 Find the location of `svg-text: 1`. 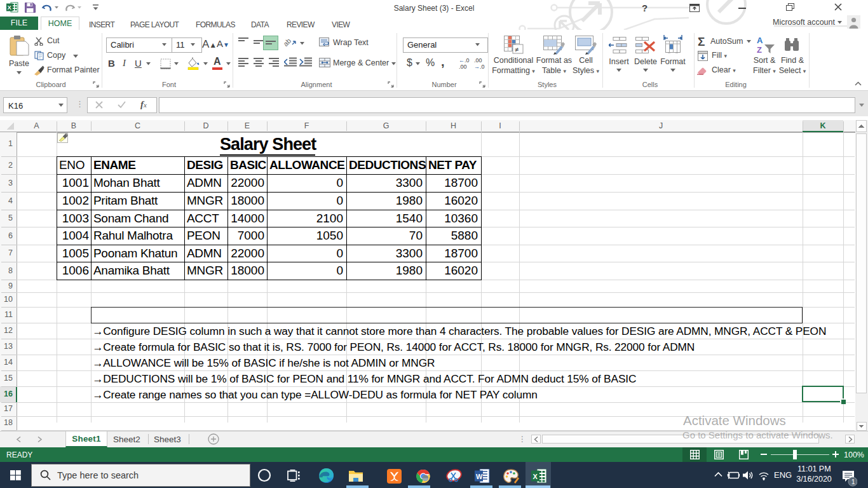

svg-text: 1 is located at coordinates (853, 482).